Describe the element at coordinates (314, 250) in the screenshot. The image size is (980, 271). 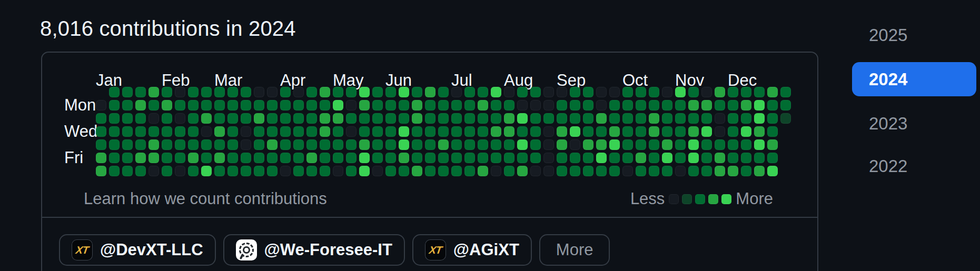
I see `org-filter-we-foresee-it: @We-Foresee-IT` at that location.